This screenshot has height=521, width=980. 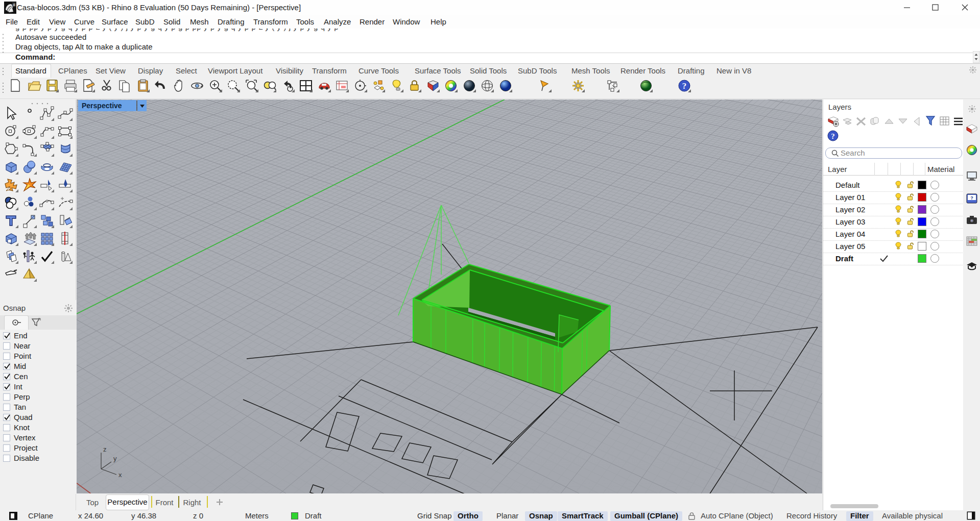 What do you see at coordinates (14, 5) in the screenshot?
I see `svg-text: 8` at bounding box center [14, 5].